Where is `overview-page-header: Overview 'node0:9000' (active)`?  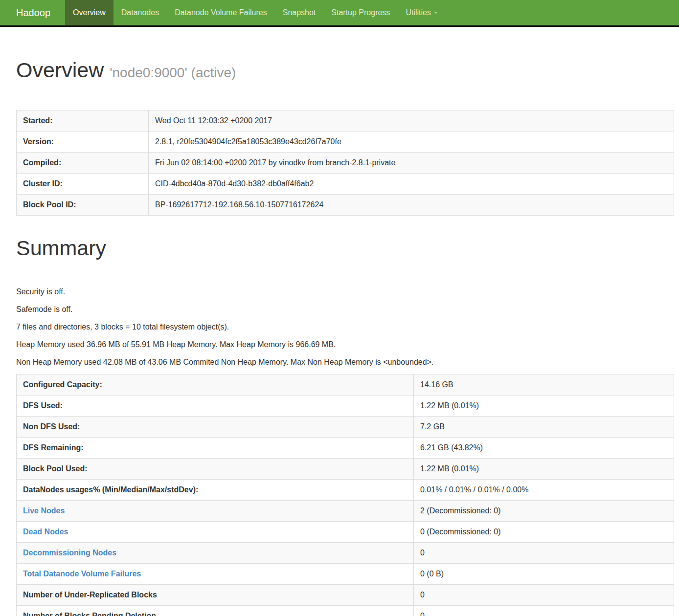 overview-page-header: Overview 'node0:9000' (active) is located at coordinates (345, 77).